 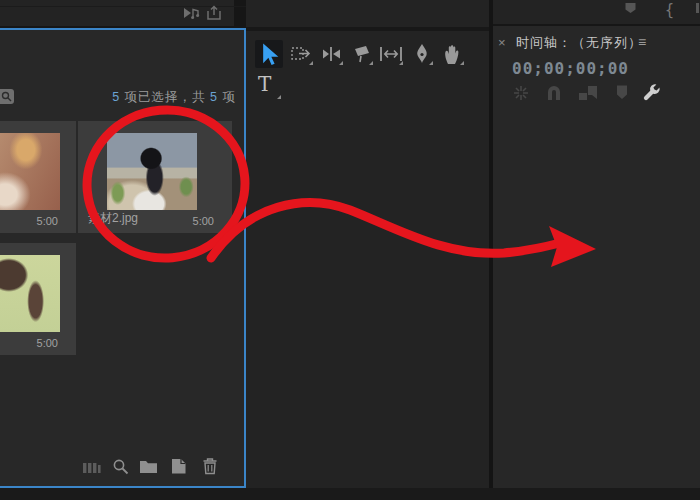 I want to click on panel-menu-icon: ≡, so click(x=642, y=42).